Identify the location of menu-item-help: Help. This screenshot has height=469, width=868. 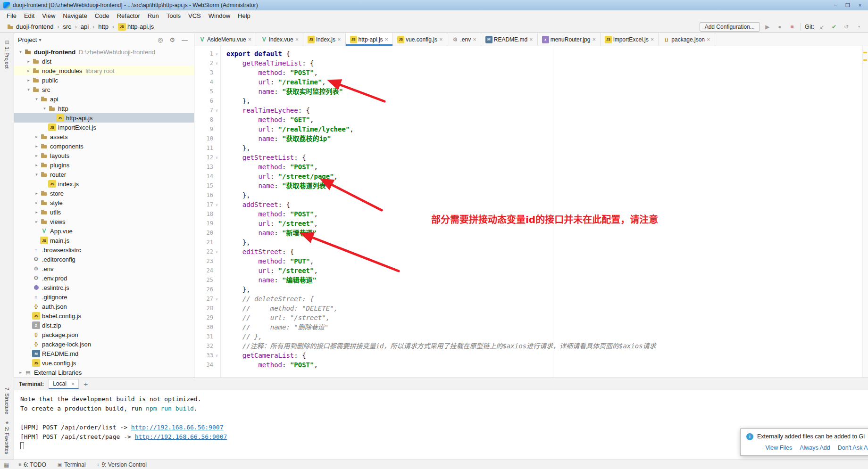
(244, 16).